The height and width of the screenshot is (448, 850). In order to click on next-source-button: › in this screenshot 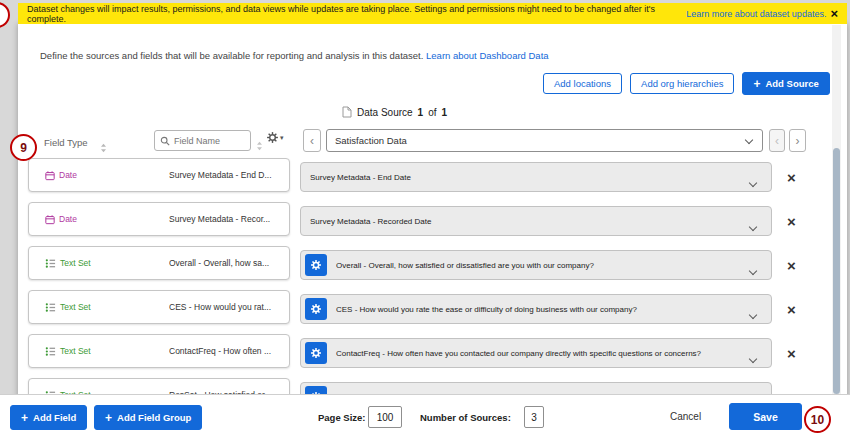, I will do `click(798, 140)`.